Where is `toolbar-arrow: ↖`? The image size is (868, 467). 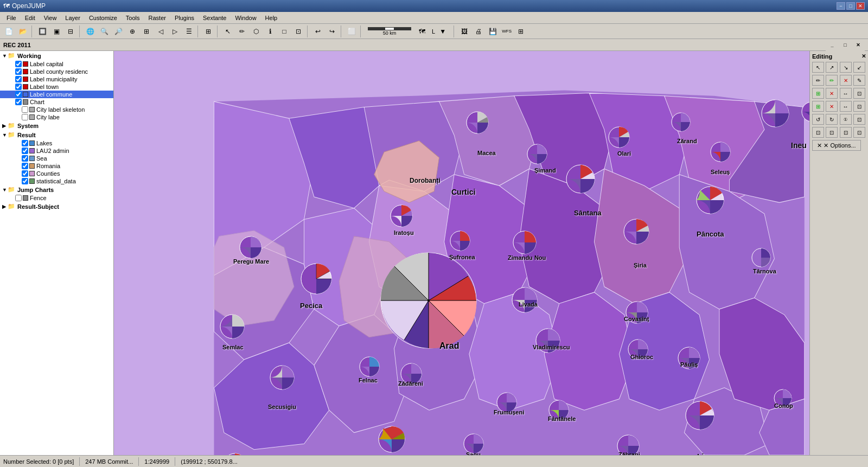 toolbar-arrow: ↖ is located at coordinates (228, 31).